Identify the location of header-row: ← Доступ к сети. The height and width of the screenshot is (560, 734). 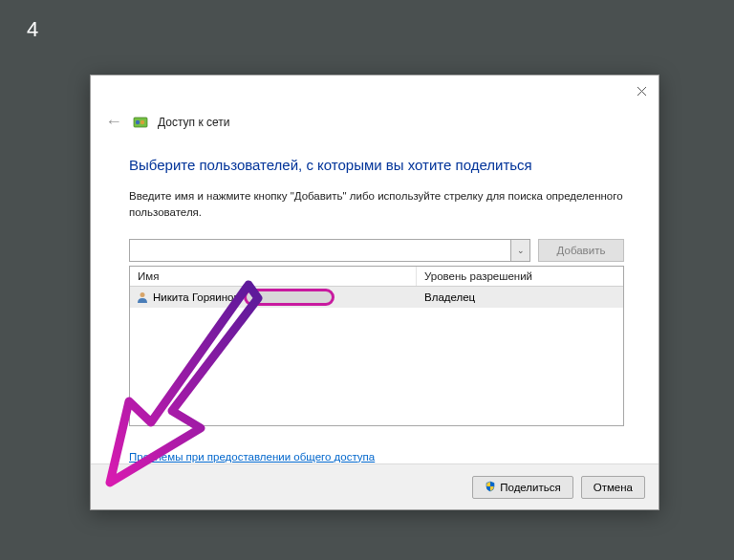
(375, 120).